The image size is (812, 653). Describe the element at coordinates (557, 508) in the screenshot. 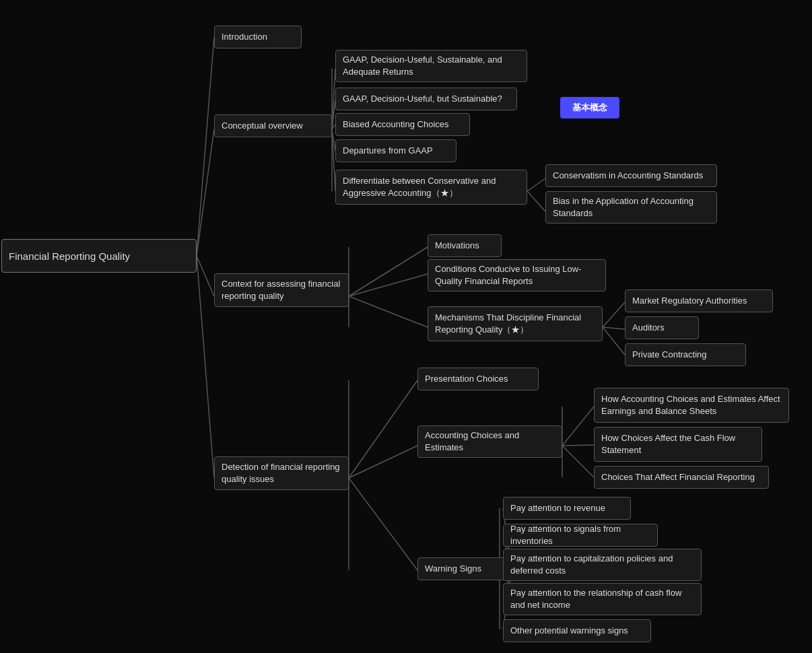

I see `revenue-label: Pay attention to revenue` at that location.